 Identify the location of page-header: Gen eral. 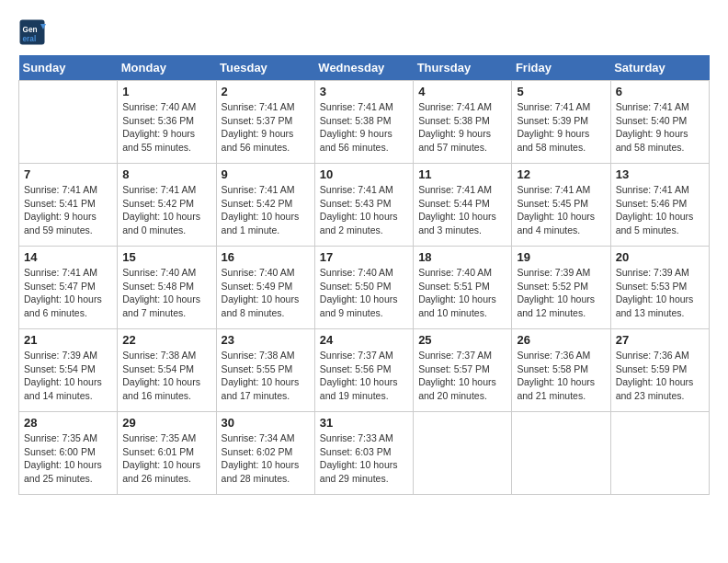
(364, 32).